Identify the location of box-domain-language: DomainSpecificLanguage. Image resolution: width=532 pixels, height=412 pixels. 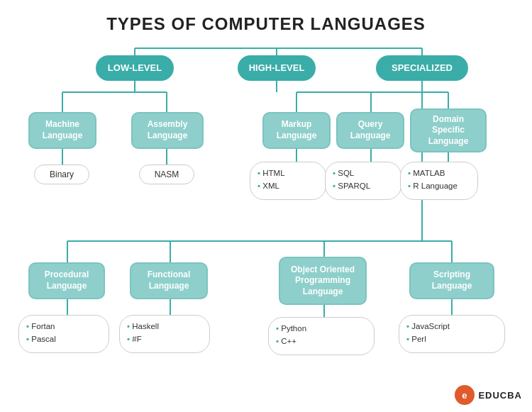
(448, 130).